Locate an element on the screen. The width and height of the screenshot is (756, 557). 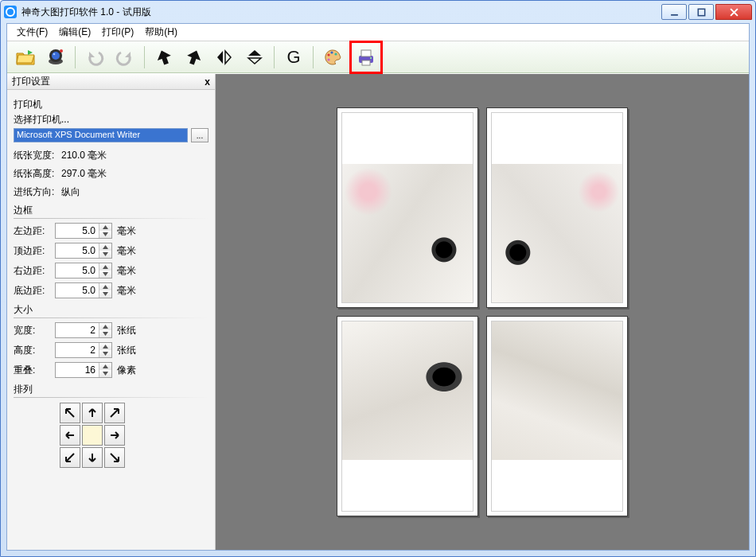
rotate-cw-button is located at coordinates (194, 57).